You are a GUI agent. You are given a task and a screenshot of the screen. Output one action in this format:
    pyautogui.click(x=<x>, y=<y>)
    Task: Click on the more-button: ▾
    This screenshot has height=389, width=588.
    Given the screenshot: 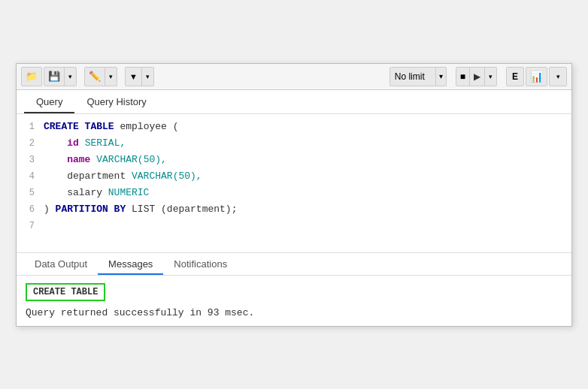 What is the action you would take?
    pyautogui.click(x=558, y=77)
    